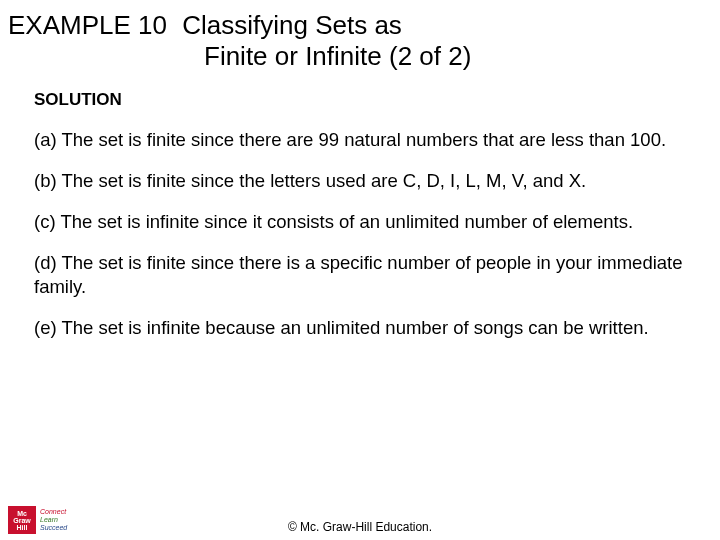 The image size is (720, 540). What do you see at coordinates (364, 26) in the screenshot?
I see `title-line-1: EXAMPLE 10 Classifying Sets as` at bounding box center [364, 26].